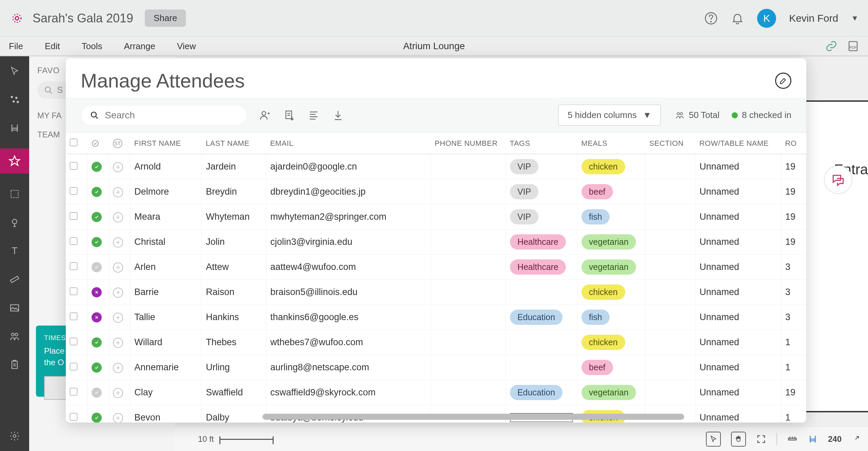 The image size is (868, 451). What do you see at coordinates (349, 342) in the screenshot?
I see `cell-email: wthebes7@wufoo.com` at bounding box center [349, 342].